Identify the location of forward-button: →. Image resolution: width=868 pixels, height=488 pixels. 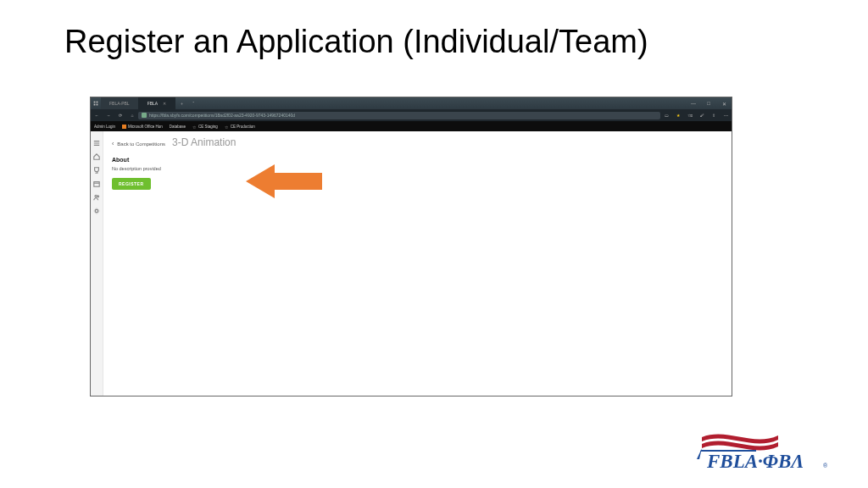
(108, 115).